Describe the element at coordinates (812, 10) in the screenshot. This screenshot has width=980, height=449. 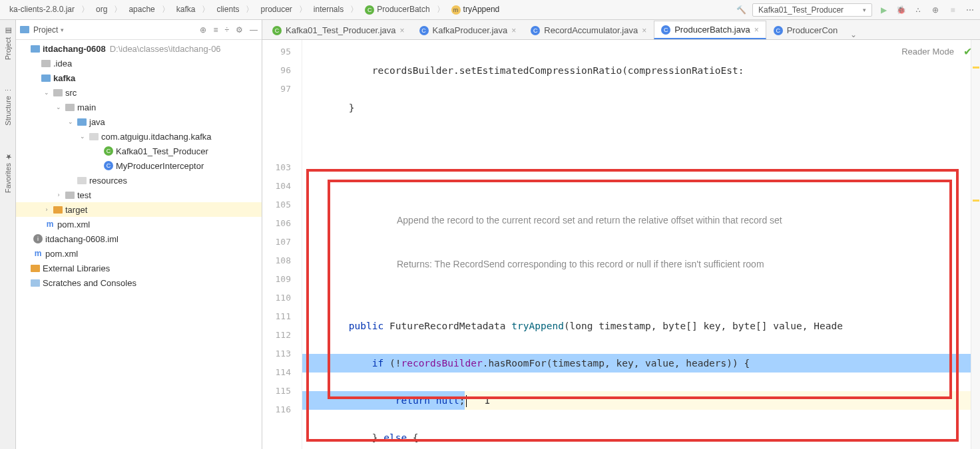
I see `run-config-dropdown: Kafka01_Test_Producer ▾` at that location.